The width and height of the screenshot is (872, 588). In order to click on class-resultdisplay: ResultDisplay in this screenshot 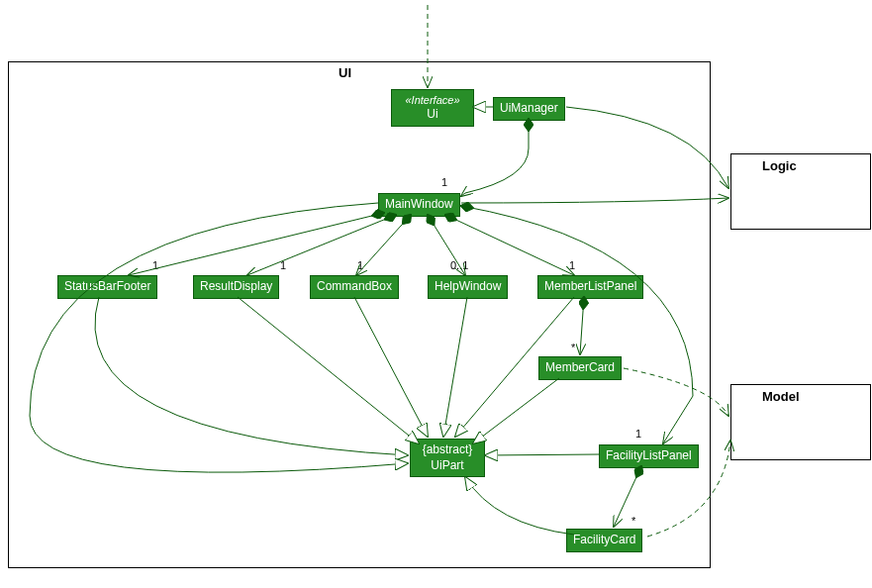, I will do `click(236, 287)`.